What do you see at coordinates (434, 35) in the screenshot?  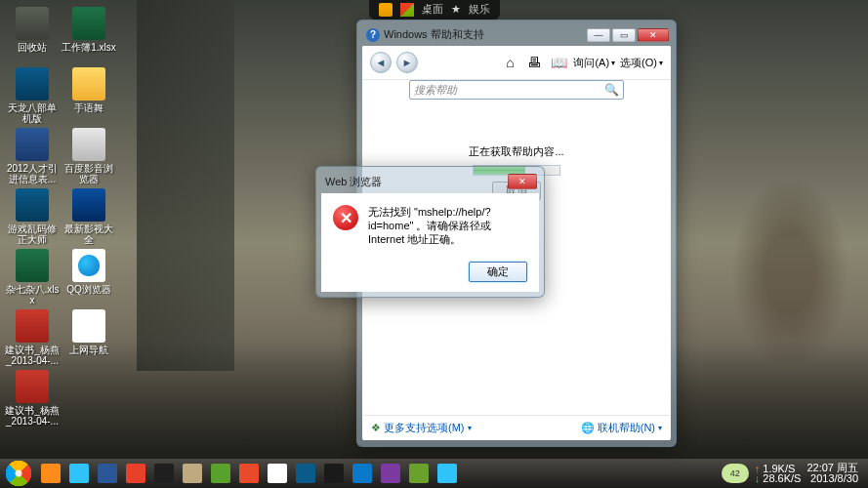 I see `help-title-text: Windows 帮助和支持` at bounding box center [434, 35].